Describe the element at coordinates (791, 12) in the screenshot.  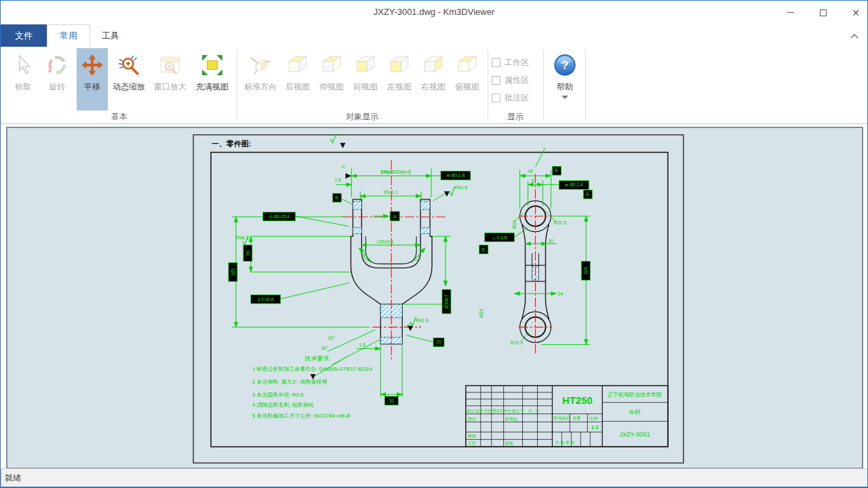
I see `minimize-icon` at that location.